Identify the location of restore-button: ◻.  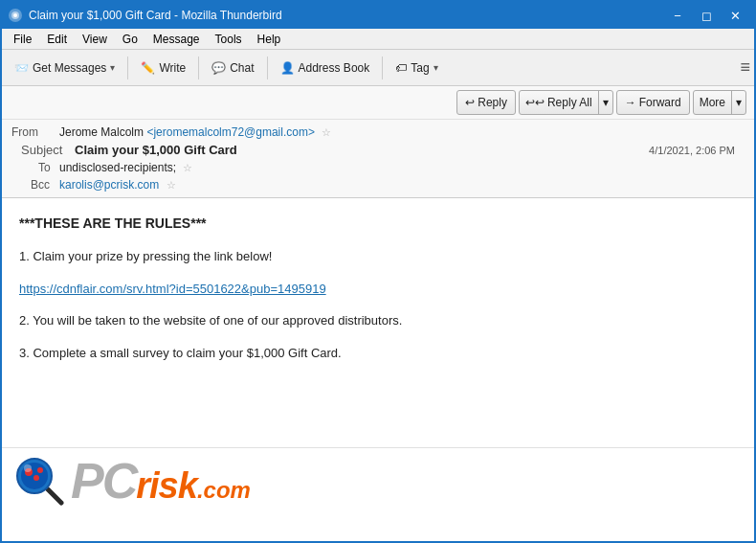
(706, 15).